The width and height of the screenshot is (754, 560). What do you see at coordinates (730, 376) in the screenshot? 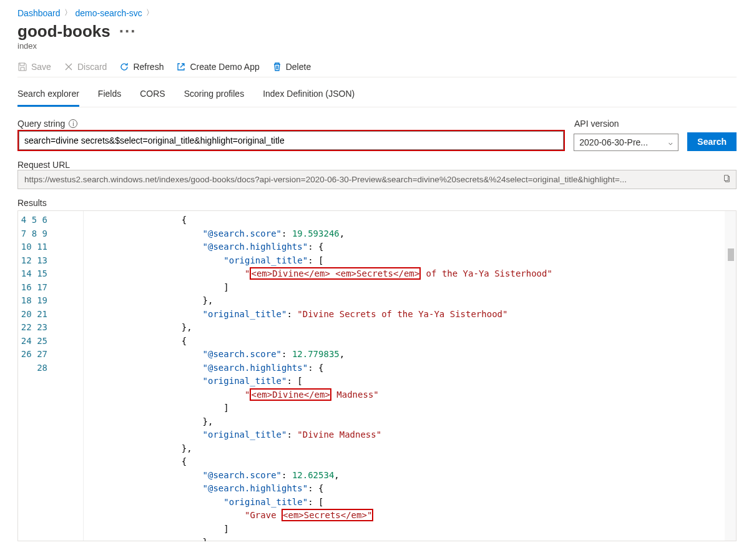
I see `vertical-scrollbar` at bounding box center [730, 376].